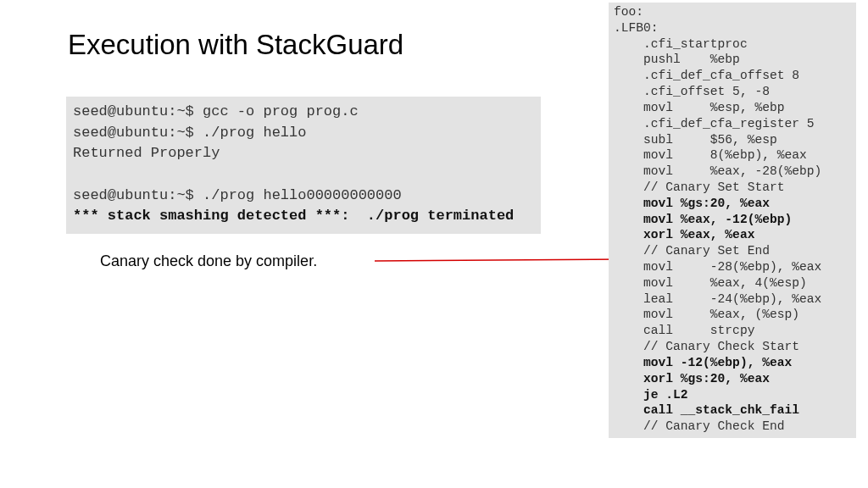 This screenshot has width=868, height=488. I want to click on slide-title: Execution with StackGuard, so click(236, 45).